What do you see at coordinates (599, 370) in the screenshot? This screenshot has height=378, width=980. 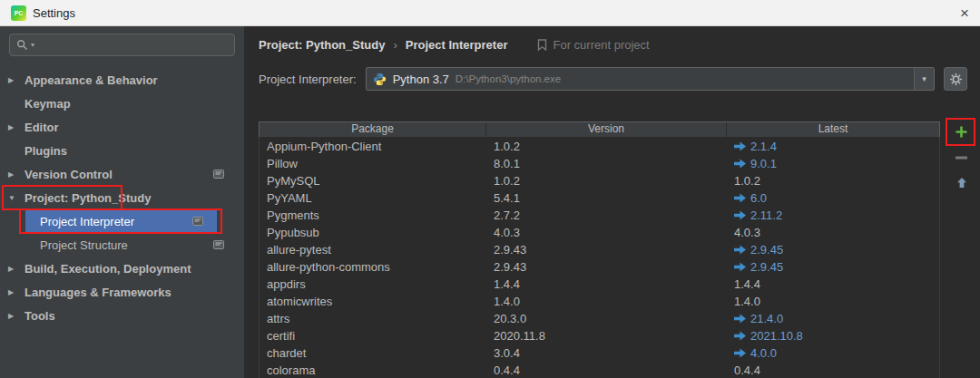 I see `package-row: colorama0.4.40.4.4` at bounding box center [599, 370].